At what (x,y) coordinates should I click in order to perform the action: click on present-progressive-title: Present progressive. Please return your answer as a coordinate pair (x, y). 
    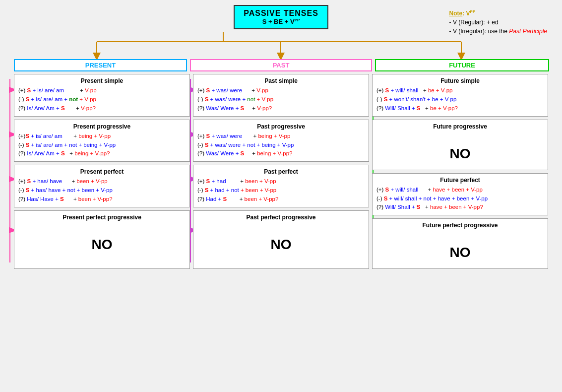
    Looking at the image, I should click on (102, 127).